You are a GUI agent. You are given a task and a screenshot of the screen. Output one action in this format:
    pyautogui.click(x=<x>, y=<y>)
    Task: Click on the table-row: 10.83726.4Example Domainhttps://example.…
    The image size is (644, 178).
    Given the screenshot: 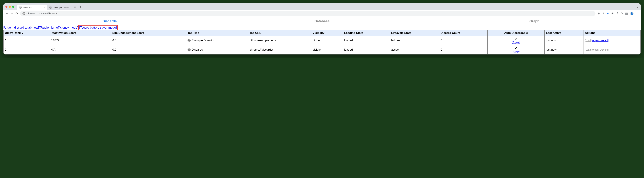 What is the action you would take?
    pyautogui.click(x=322, y=40)
    